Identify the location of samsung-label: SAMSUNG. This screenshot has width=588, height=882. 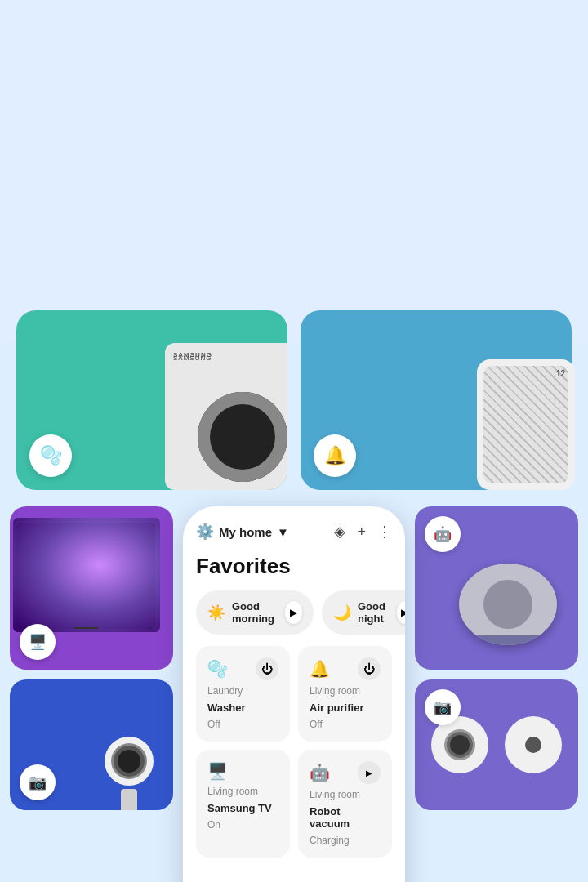
(193, 354).